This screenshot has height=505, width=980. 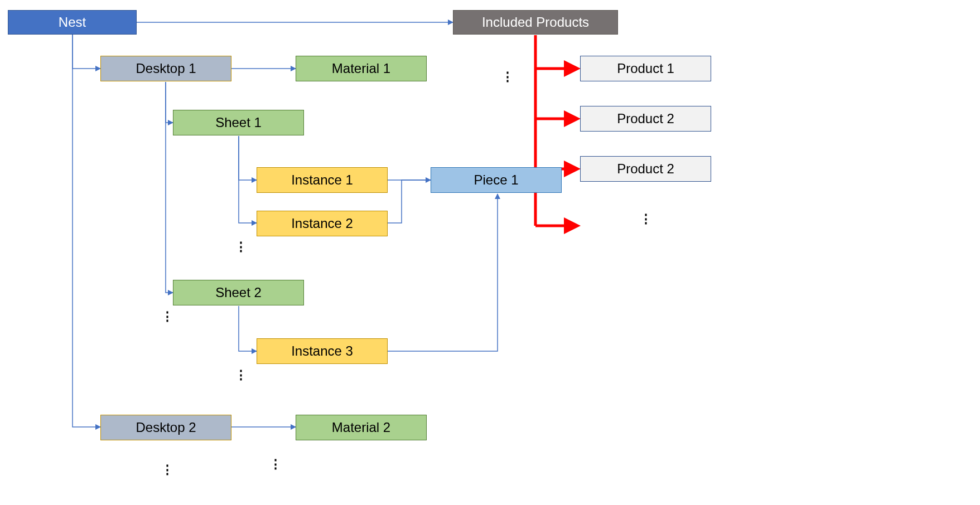 I want to click on node-product-1: Product 1, so click(x=646, y=69).